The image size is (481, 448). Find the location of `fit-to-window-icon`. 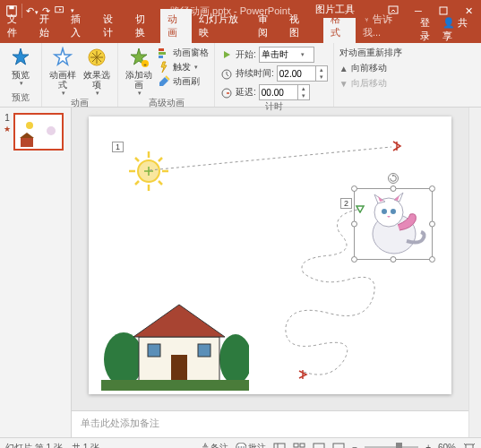

fit-to-window-icon is located at coordinates (469, 446).